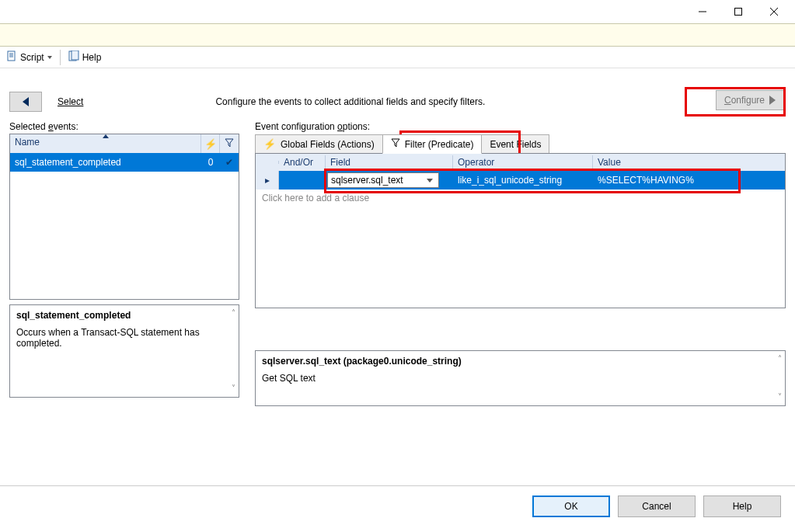 This screenshot has height=532, width=795. Describe the element at coordinates (319, 144) in the screenshot. I see `tab-global-fields: ⚡ Global Fields (Actions)` at that location.